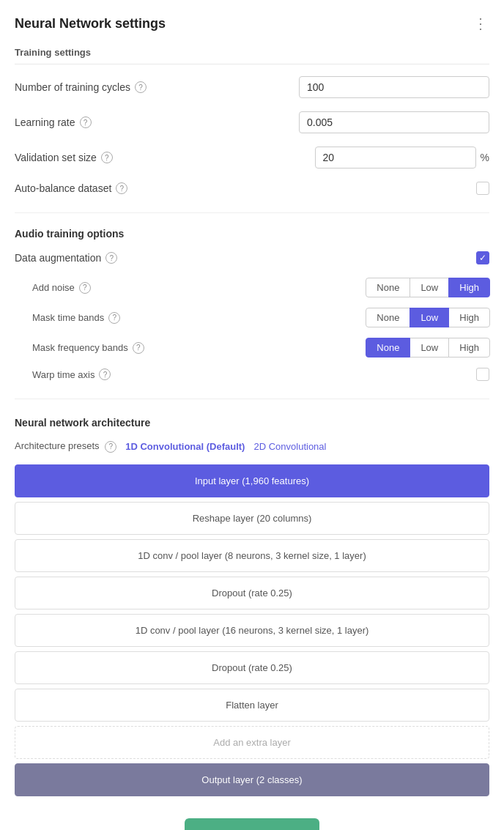 The width and height of the screenshot is (504, 830). I want to click on mask-frequency-bands-label: Mask frequency bands ?, so click(88, 348).